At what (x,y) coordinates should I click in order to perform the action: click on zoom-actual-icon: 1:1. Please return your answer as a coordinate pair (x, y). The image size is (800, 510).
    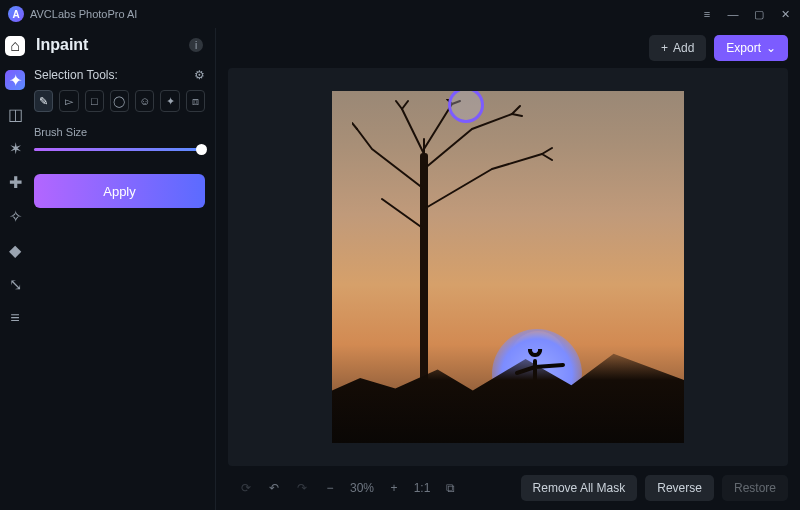
    Looking at the image, I should click on (422, 488).